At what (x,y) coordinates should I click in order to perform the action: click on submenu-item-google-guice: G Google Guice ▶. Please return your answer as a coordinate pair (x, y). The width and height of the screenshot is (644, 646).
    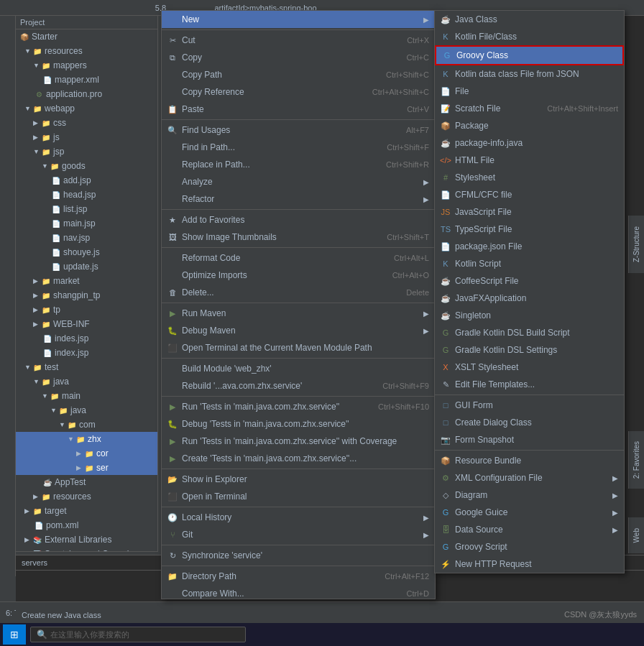
    Looking at the image, I should click on (529, 512).